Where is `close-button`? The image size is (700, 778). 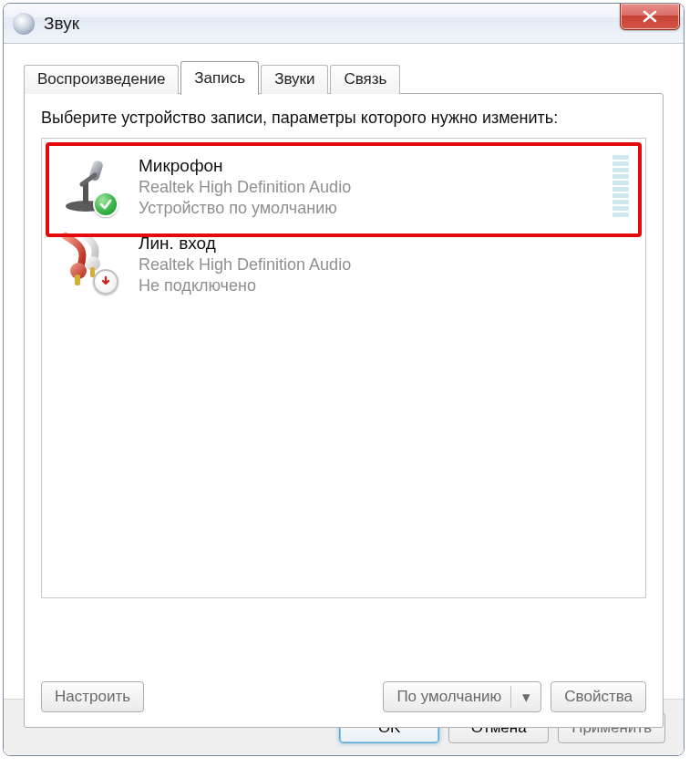
close-button is located at coordinates (650, 16).